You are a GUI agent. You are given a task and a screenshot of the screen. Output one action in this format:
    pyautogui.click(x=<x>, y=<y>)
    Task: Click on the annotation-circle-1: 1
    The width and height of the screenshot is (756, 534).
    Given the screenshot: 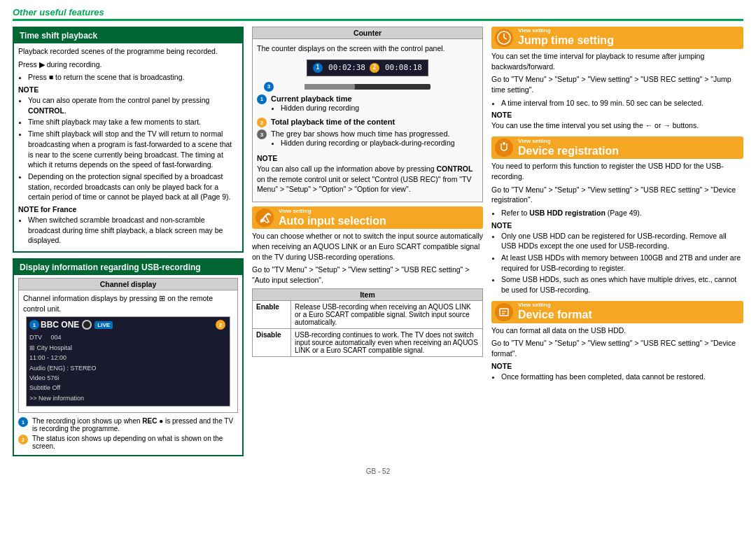 What is the action you would take?
    pyautogui.click(x=23, y=422)
    